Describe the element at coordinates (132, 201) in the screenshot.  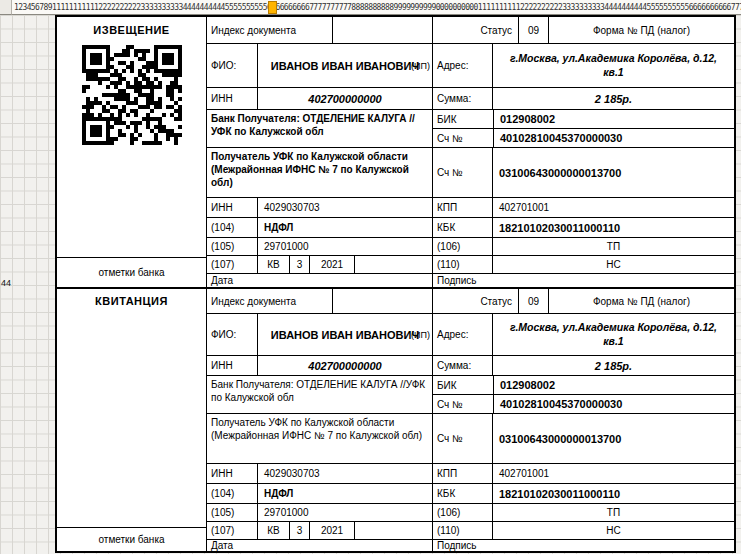
I see `panel-spacer` at that location.